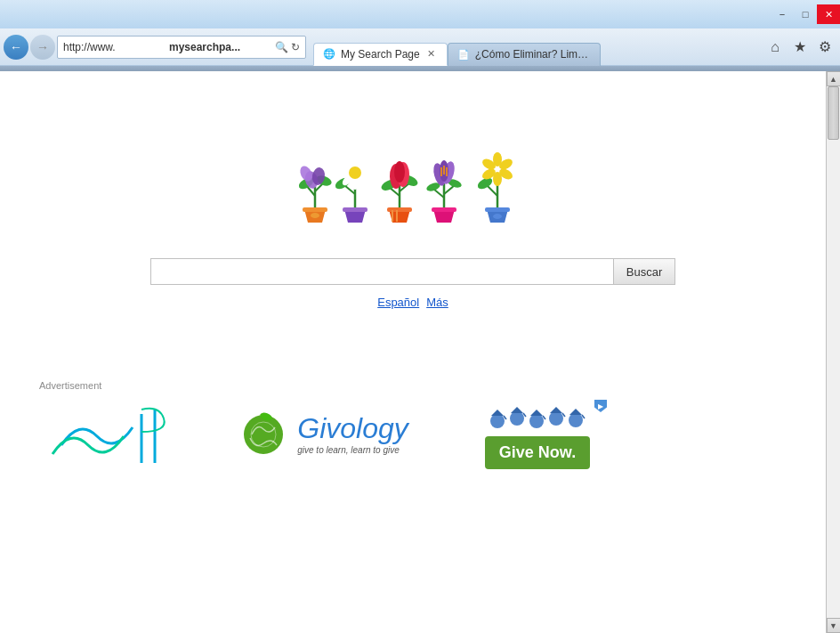 Image resolution: width=840 pixels, height=633 pixels. I want to click on give-now-button: Give Now., so click(537, 452).